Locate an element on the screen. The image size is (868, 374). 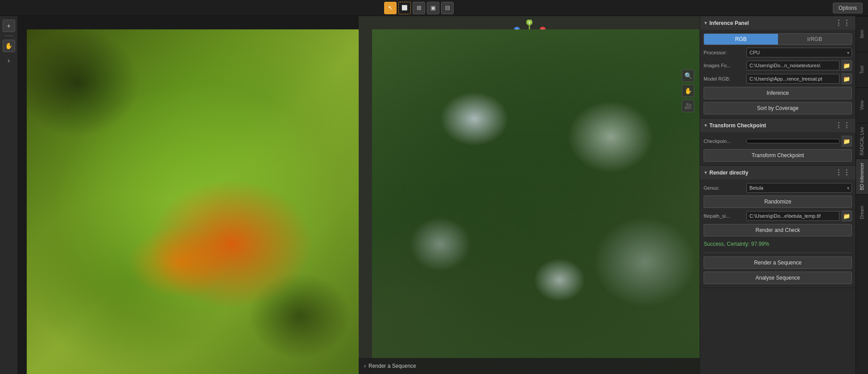
filepath-input-row: C:\Users\g\Do...e\betula_temp.tif 📁 is located at coordinates (799, 216).